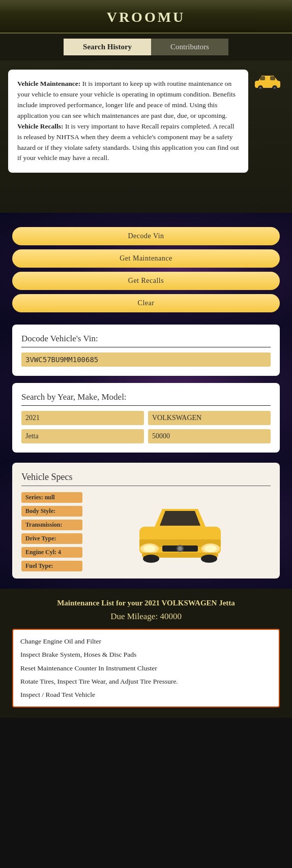 The height and width of the screenshot is (868, 292). I want to click on ymm-grid, so click(146, 427).